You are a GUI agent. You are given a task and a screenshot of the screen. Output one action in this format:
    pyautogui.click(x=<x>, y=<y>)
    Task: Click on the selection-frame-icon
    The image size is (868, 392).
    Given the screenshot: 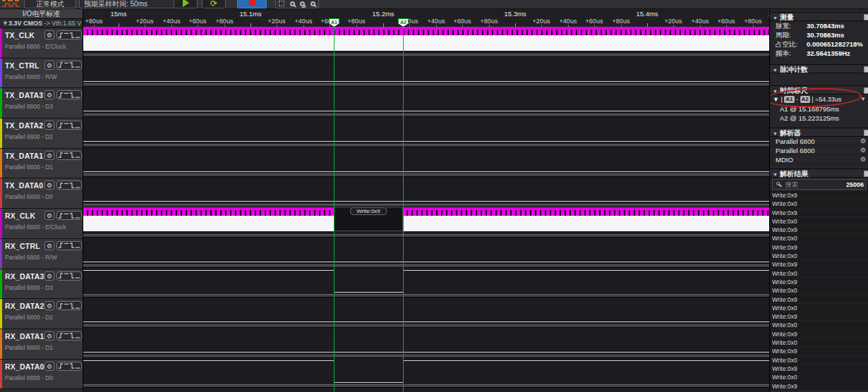 What is the action you would take?
    pyautogui.click(x=282, y=4)
    